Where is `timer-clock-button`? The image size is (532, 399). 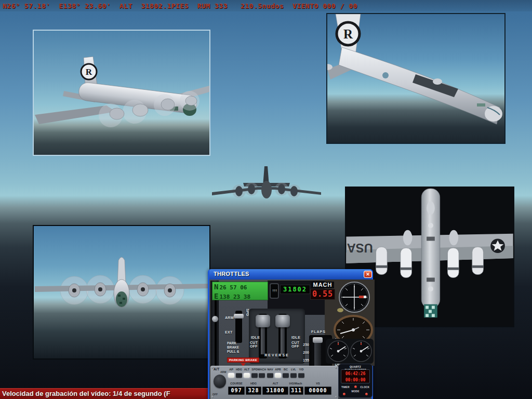 timer-clock-button is located at coordinates (355, 387).